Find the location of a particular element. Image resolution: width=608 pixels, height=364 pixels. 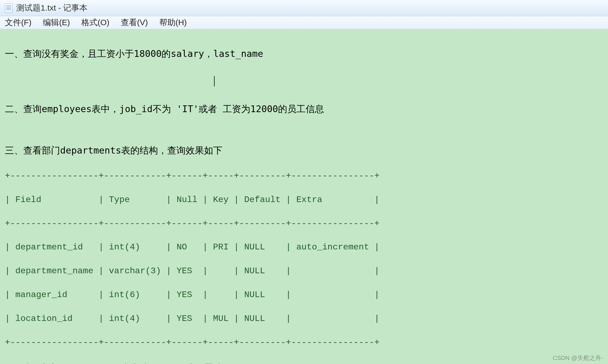

menu-help: 帮助(H) is located at coordinates (173, 23).